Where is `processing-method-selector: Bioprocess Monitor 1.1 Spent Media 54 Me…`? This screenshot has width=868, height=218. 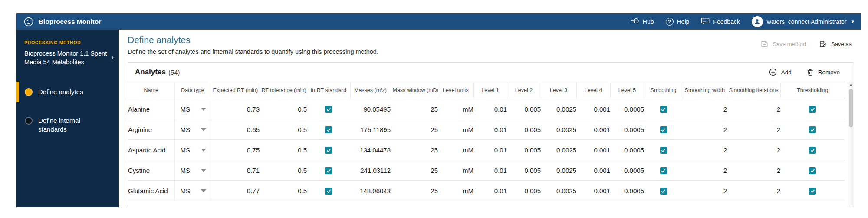 processing-method-selector: Bioprocess Monitor 1.1 Spent Media 54 Me… is located at coordinates (69, 58).